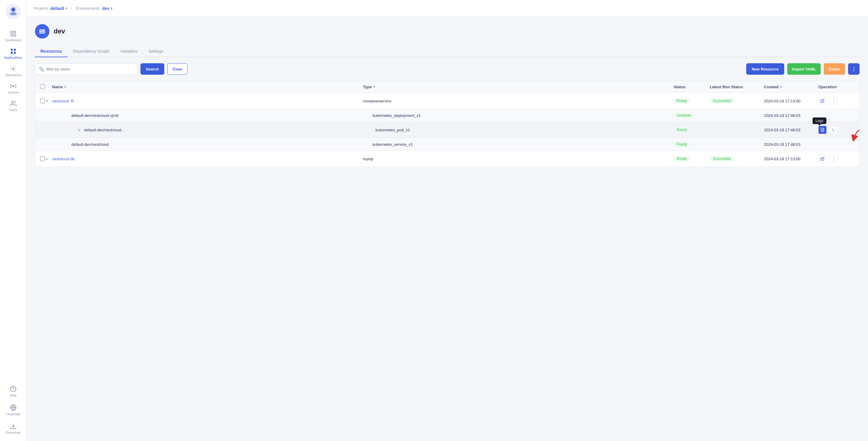  What do you see at coordinates (524, 130) in the screenshot?
I see `type-cell: kubernetes_pod_v1` at bounding box center [524, 130].